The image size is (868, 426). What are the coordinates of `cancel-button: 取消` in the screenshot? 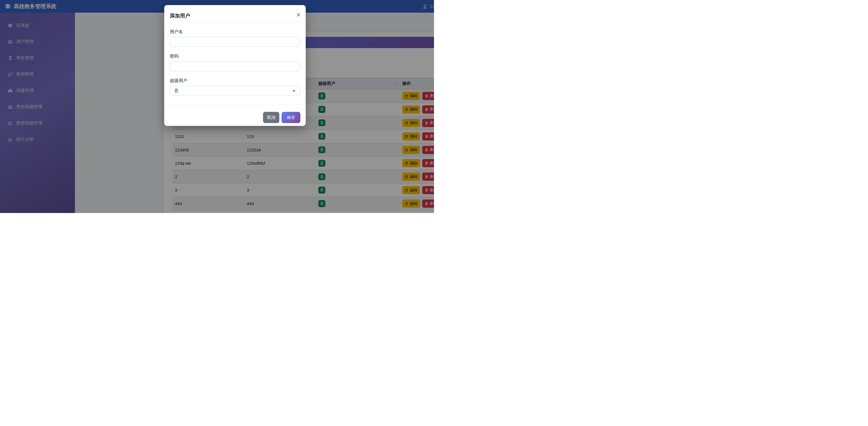 It's located at (271, 117).